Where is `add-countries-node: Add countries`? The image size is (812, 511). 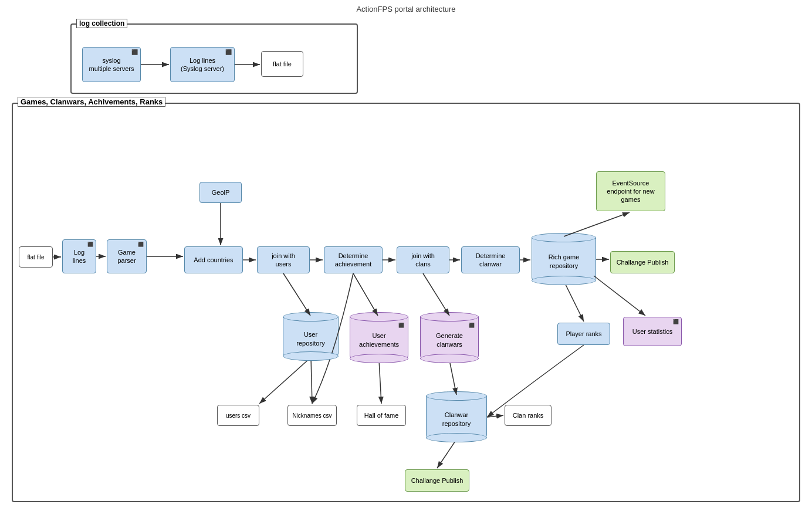
add-countries-node: Add countries is located at coordinates (214, 260).